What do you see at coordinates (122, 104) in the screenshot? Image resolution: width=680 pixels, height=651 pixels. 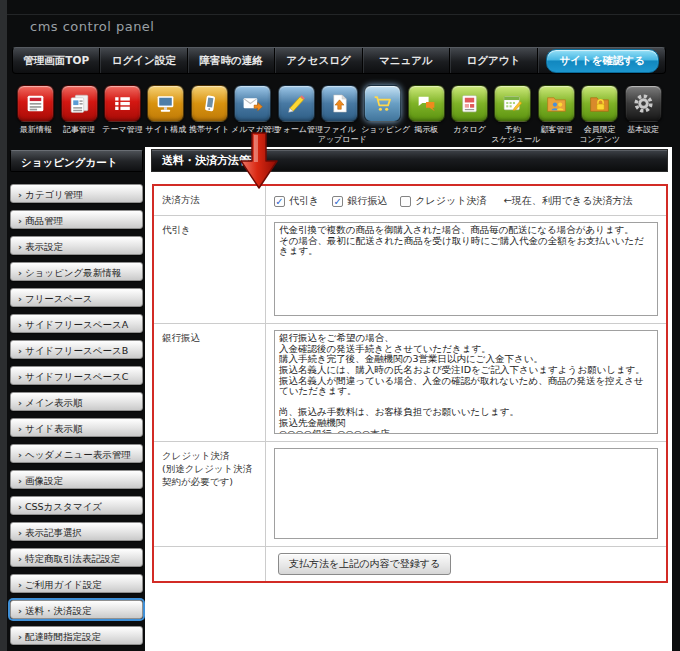 I see `theme-icon` at bounding box center [122, 104].